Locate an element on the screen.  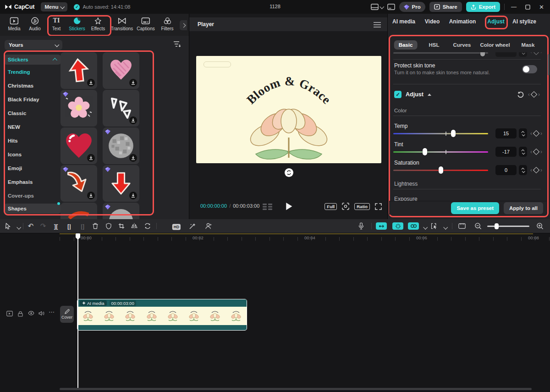
track-more-icon: ⋯ is located at coordinates (51, 312).